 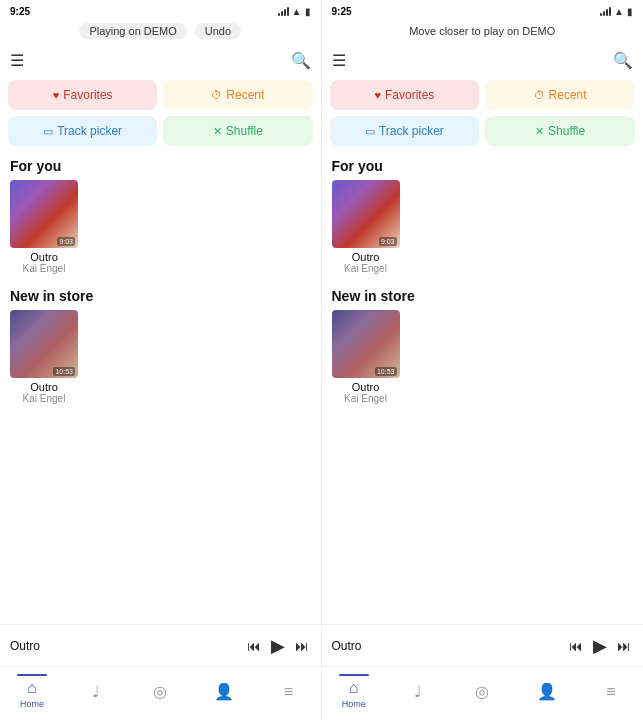 I want to click on signal-bar-r1, so click(x=601, y=14).